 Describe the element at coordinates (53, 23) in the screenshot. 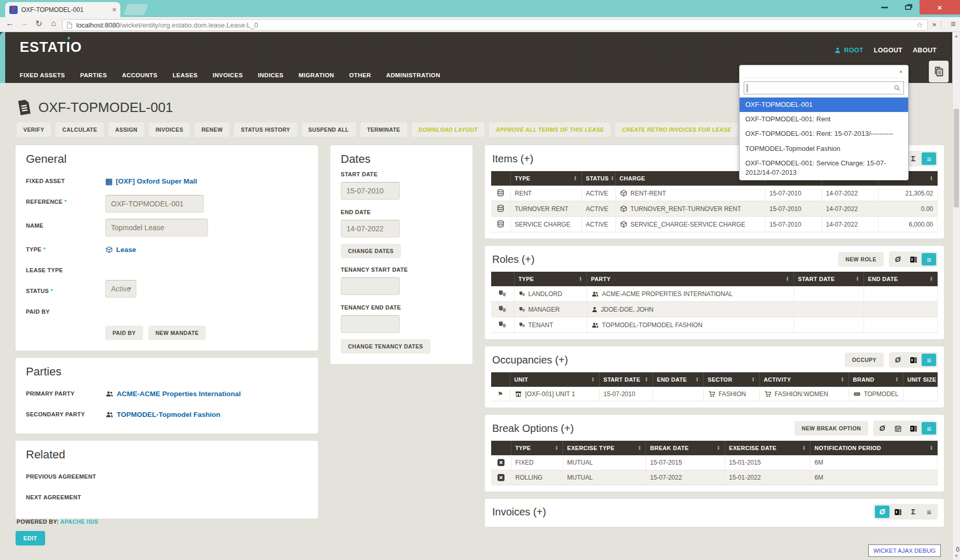

I see `home-icon: ⌂` at that location.